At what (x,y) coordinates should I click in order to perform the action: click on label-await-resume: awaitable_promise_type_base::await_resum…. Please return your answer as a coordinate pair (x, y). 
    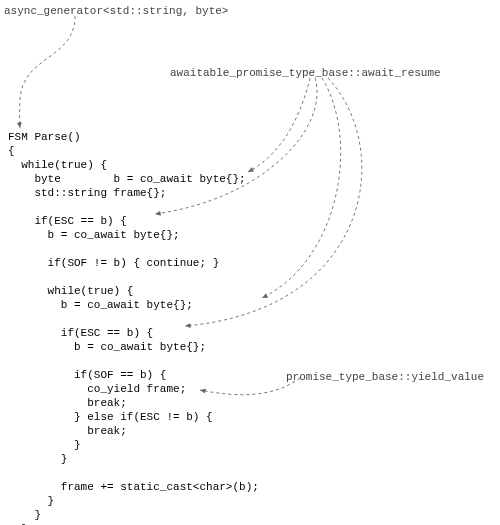
    Looking at the image, I should click on (306, 73).